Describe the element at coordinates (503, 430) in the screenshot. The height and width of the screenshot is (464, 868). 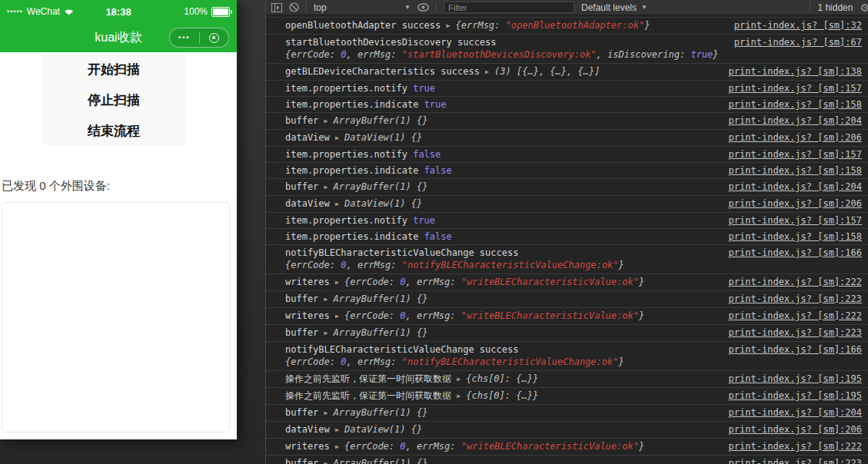
I see `log-message: dataView DataView(1) {}` at that location.